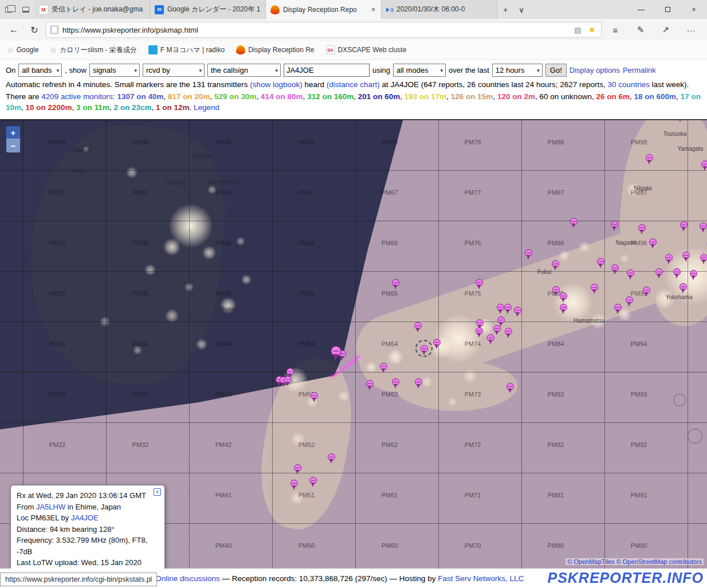  I want to click on tab-pskreporter: Display Reception Repo ×, so click(324, 9).